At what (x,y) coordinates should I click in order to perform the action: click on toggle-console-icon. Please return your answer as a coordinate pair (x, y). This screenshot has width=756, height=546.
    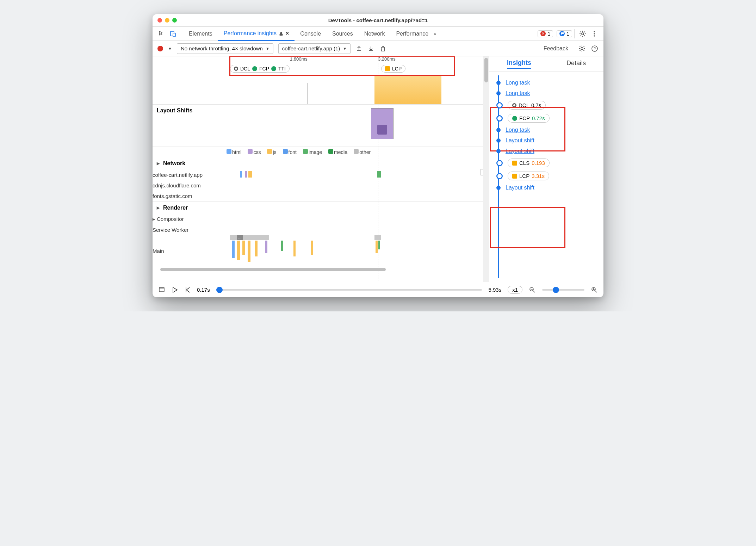
    Looking at the image, I should click on (162, 290).